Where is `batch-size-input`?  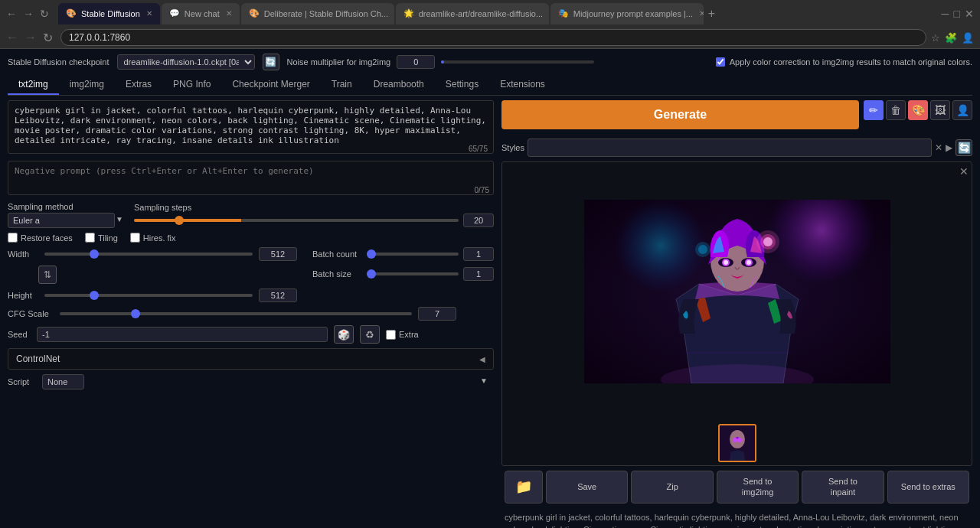
batch-size-input is located at coordinates (479, 274).